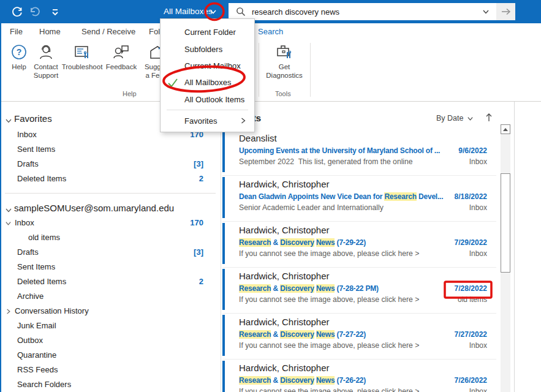 The width and height of the screenshot is (541, 392). I want to click on get-diagnostics-icon, so click(284, 52).